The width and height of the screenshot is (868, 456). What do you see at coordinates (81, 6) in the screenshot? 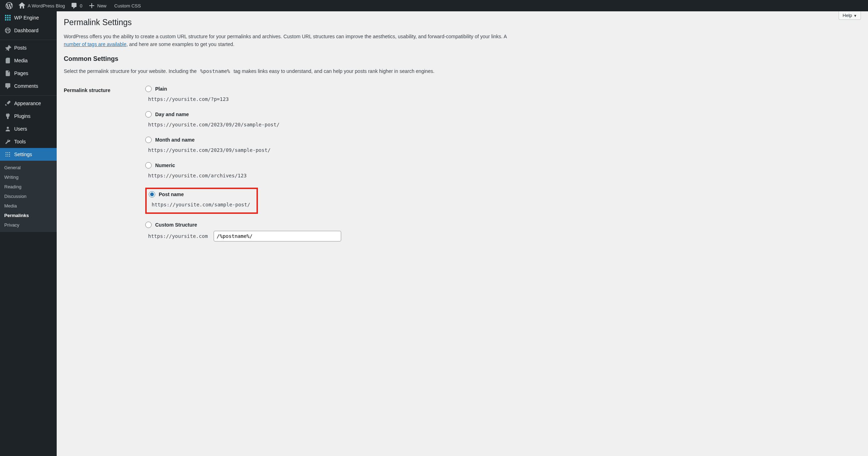
I see `comments-count: 0` at bounding box center [81, 6].